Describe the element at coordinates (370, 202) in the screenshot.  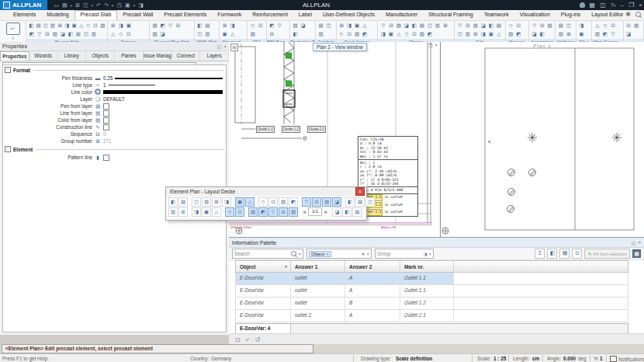
I see `layout-tool-icon: ◫` at that location.